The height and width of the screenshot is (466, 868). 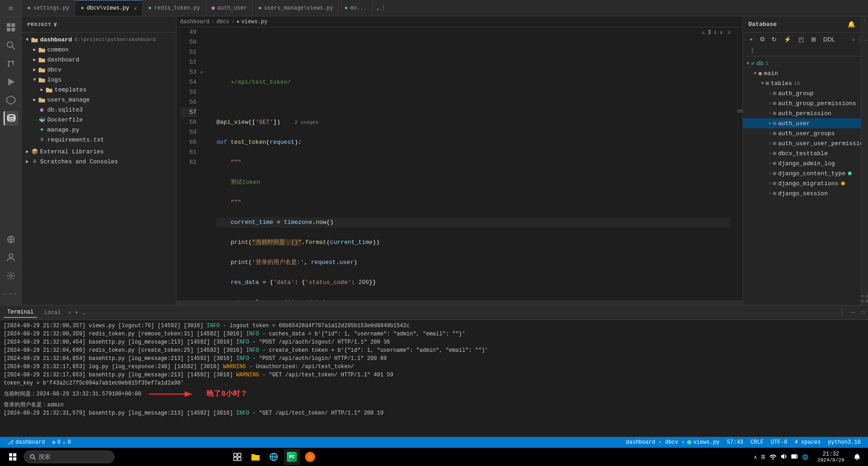 What do you see at coordinates (84, 312) in the screenshot?
I see `terminal-chevron-btn: ⌄` at bounding box center [84, 312].